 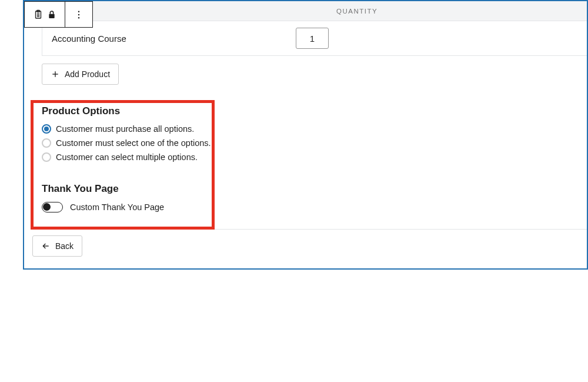 I want to click on product-name-cell: Accounting Course, so click(x=174, y=39).